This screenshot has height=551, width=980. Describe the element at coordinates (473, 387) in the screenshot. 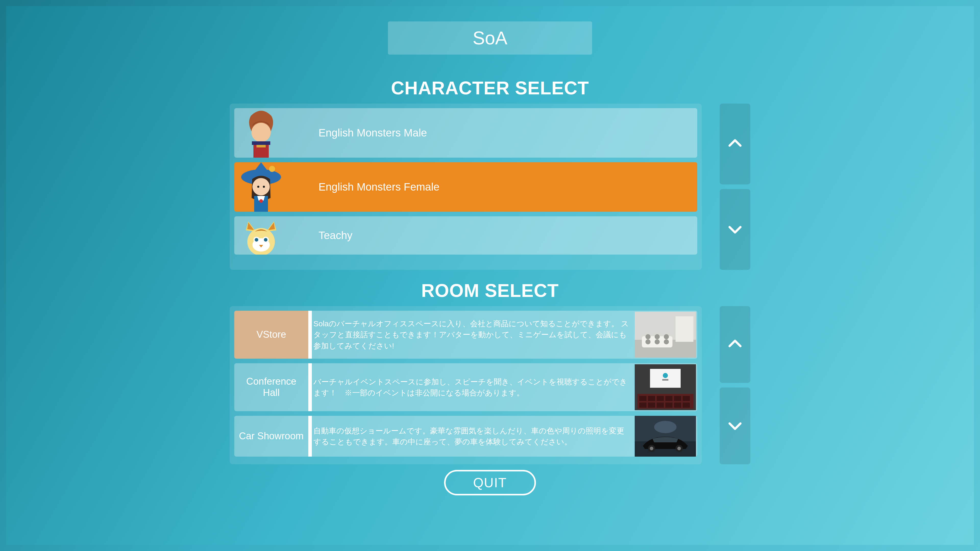

I see `room-description: バーチャルイベントスペースに参加し、スピーチを聞き、イベントを視聴することができ…` at that location.